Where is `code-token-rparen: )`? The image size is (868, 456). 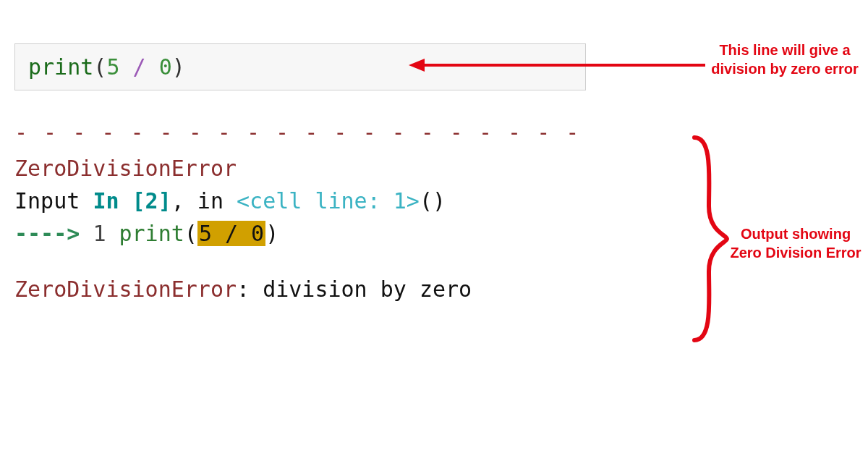
code-token-rparen: ) is located at coordinates (179, 67).